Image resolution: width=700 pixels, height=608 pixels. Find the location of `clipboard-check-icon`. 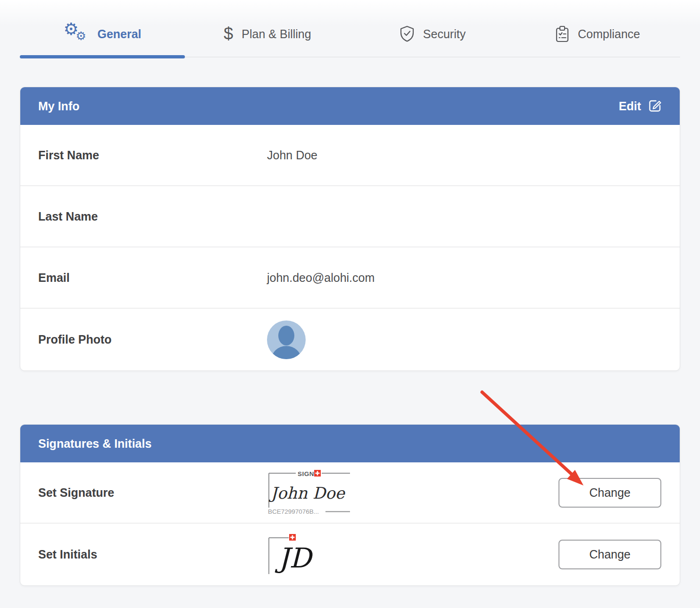

clipboard-check-icon is located at coordinates (562, 34).